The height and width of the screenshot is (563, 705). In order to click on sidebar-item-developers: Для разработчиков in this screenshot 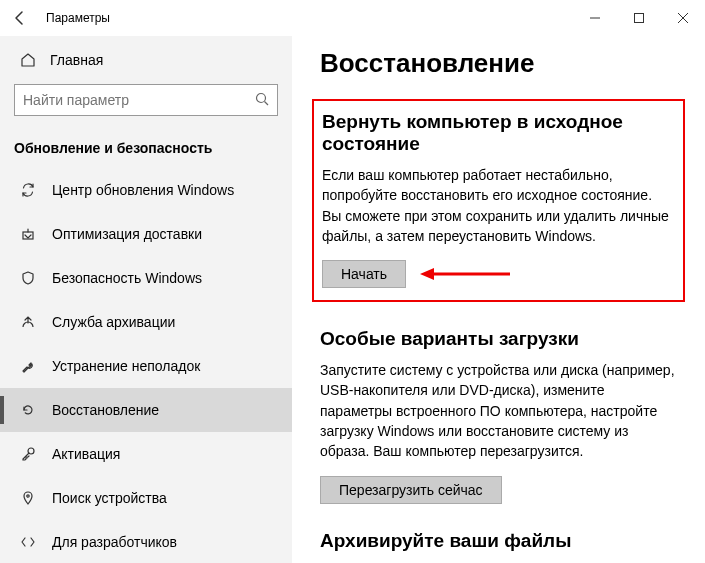, I will do `click(146, 542)`.